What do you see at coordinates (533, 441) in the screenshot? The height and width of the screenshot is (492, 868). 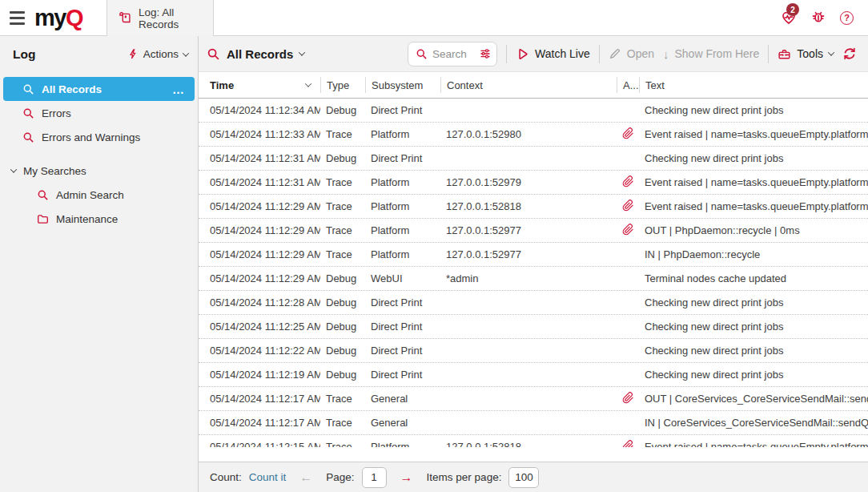 I see `table-row: 05/14/2024 11:12:15 AM Trace Platform 12…` at bounding box center [533, 441].